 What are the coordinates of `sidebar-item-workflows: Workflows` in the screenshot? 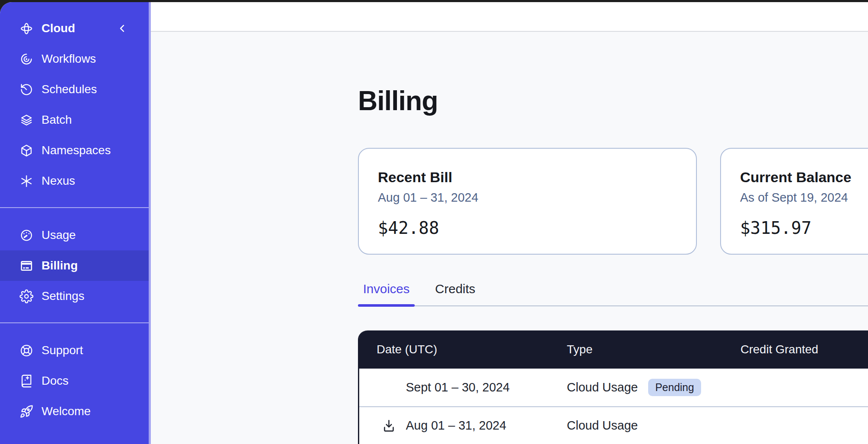 It's located at (75, 59).